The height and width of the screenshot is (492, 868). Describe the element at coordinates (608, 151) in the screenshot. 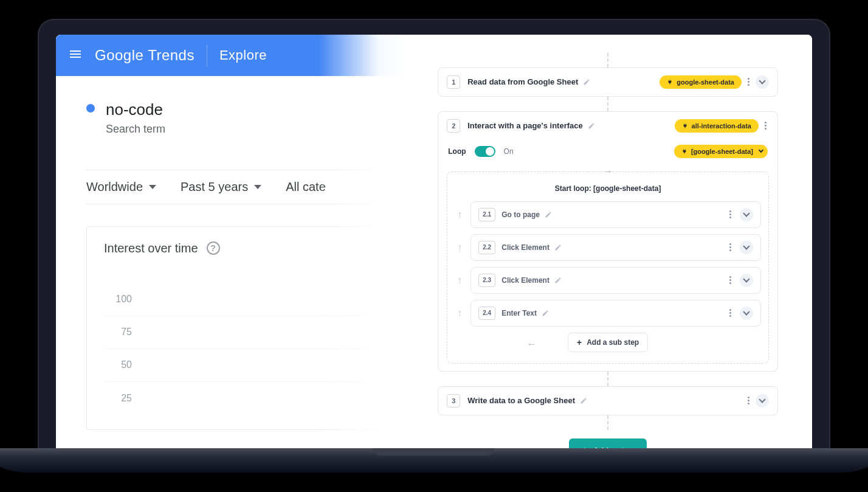

I see `loop-row: Loop On [google-sheet-data]` at that location.